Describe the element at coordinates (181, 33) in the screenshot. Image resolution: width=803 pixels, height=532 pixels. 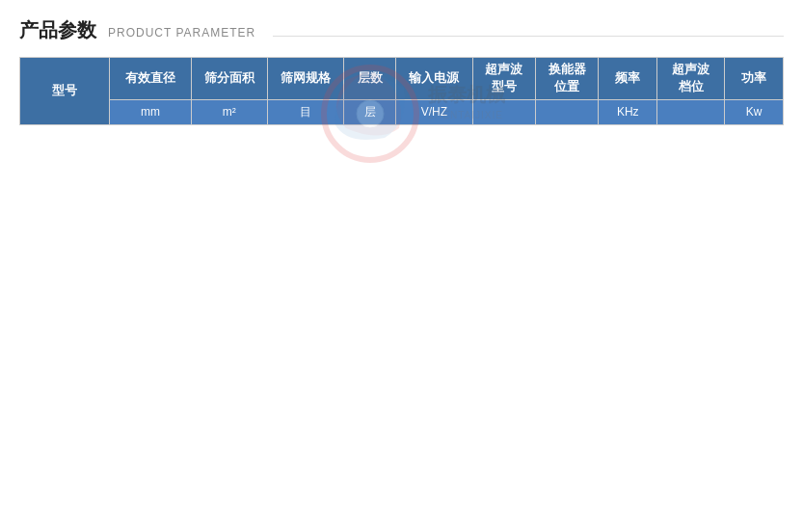
I see `page-title-en: PRODUCT PARAMETER` at that location.